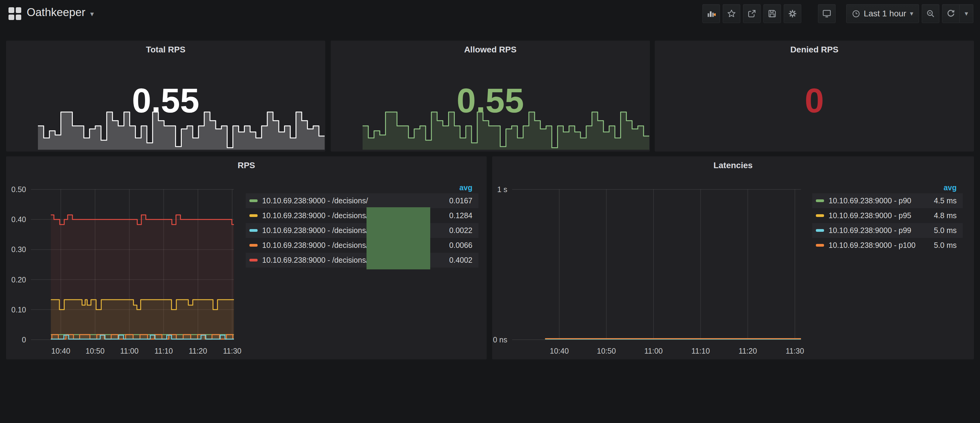  Describe the element at coordinates (752, 14) in the screenshot. I see `share-button` at that location.